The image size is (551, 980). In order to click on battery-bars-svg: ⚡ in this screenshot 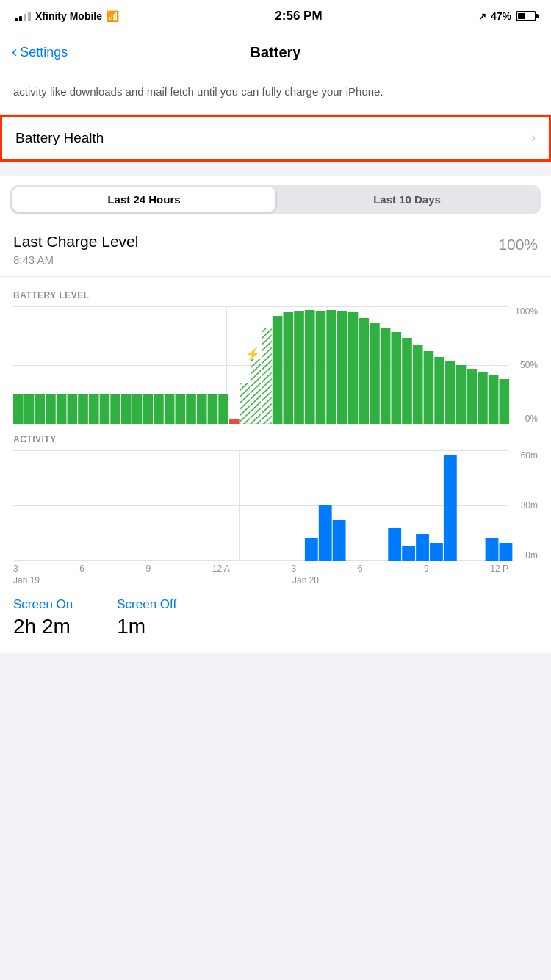, I will do `click(276, 365)`.